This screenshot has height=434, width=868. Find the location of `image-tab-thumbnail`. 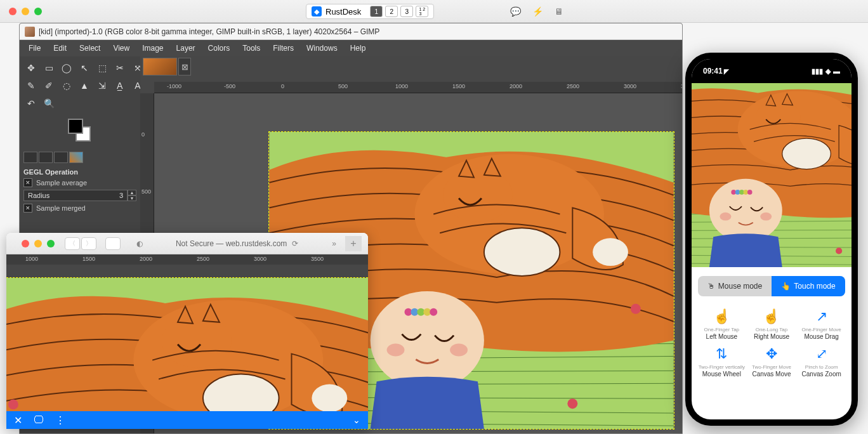

image-tab-thumbnail is located at coordinates (160, 67).